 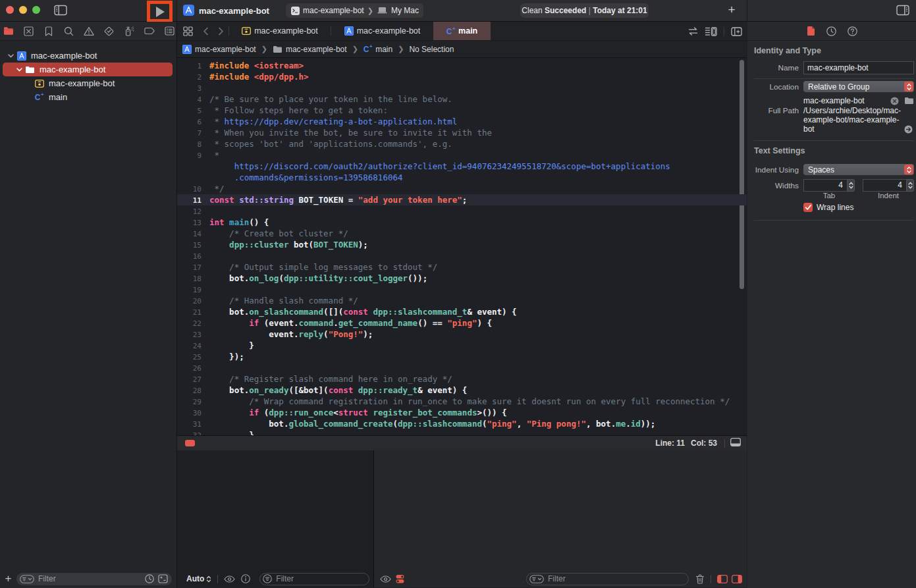 I want to click on line-number: 29, so click(x=190, y=402).